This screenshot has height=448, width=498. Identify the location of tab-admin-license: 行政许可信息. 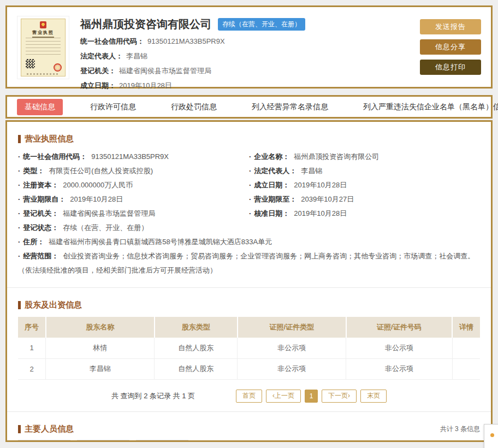
(113, 107).